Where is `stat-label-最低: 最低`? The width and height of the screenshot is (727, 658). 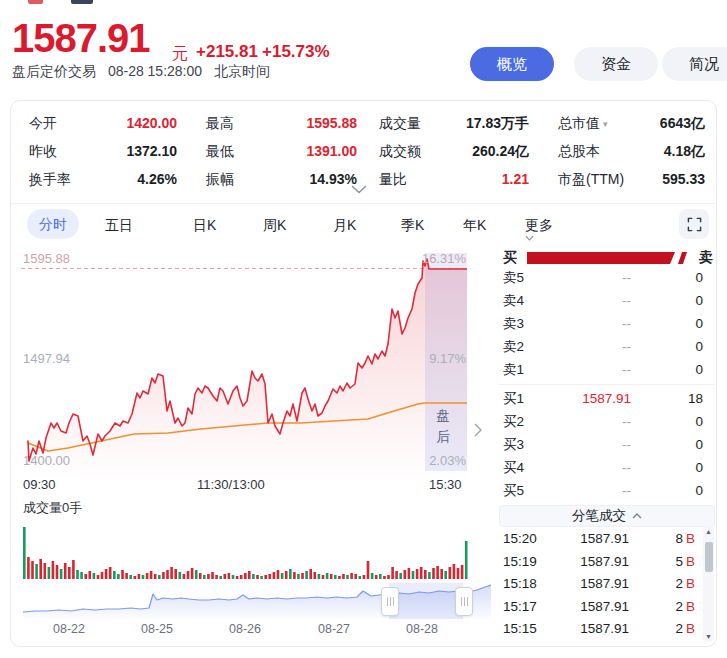 stat-label-最低: 最低 is located at coordinates (220, 151).